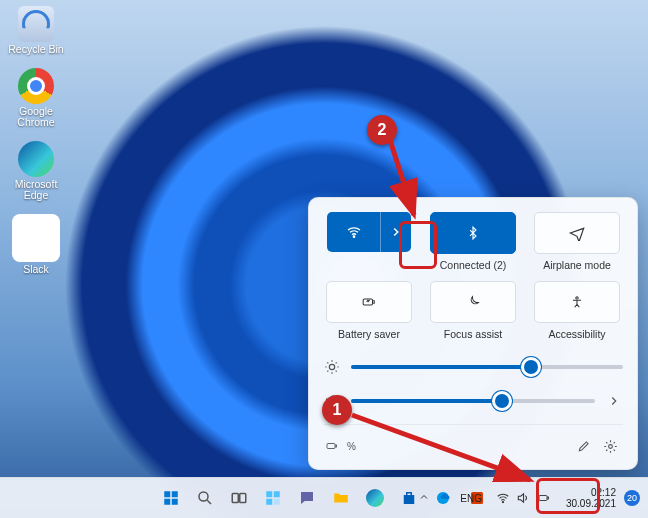 Image resolution: width=648 pixels, height=518 pixels. Describe the element at coordinates (36, 245) in the screenshot. I see `desktop-icon-slack: Slack` at that location.